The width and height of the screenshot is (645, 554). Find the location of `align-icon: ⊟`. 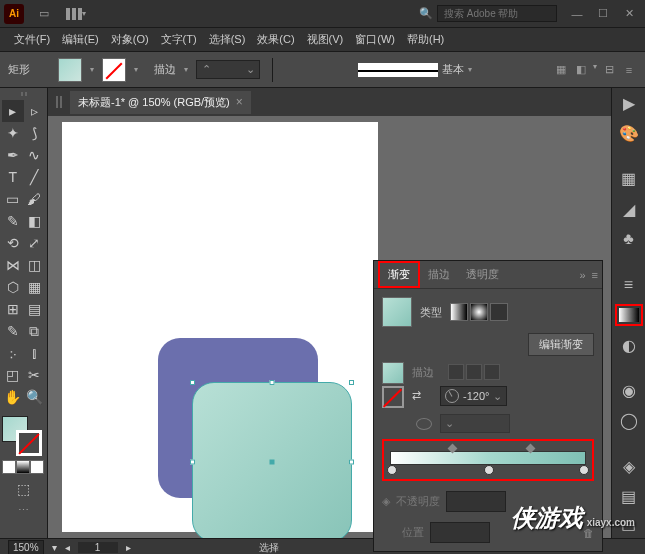

align-icon: ⊟ is located at coordinates (609, 70).